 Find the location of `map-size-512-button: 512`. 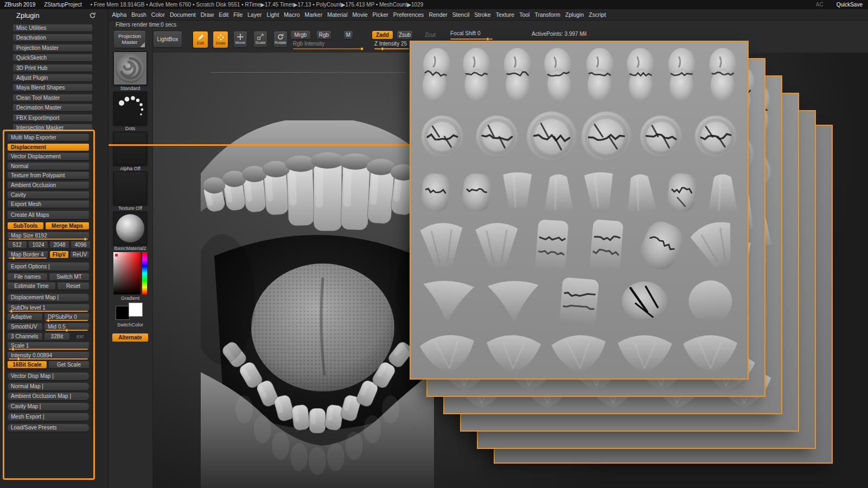

map-size-512-button: 512 is located at coordinates (17, 245).